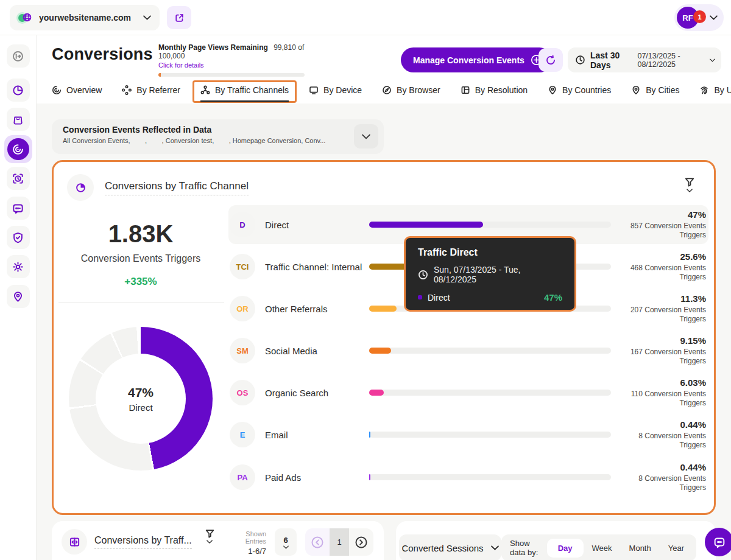 The height and width of the screenshot is (560, 731). What do you see at coordinates (361, 542) in the screenshot?
I see `next-page-button` at bounding box center [361, 542].